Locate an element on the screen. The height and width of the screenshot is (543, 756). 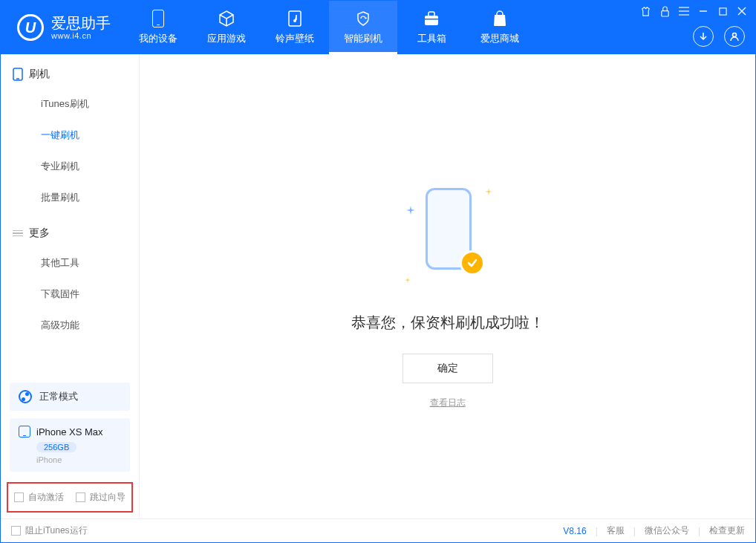
user-button is located at coordinates (734, 36).